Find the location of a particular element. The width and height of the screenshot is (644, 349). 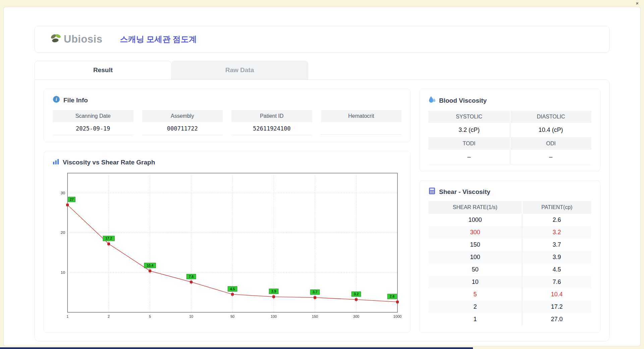

patient-value-cell: 17.2 is located at coordinates (557, 307).